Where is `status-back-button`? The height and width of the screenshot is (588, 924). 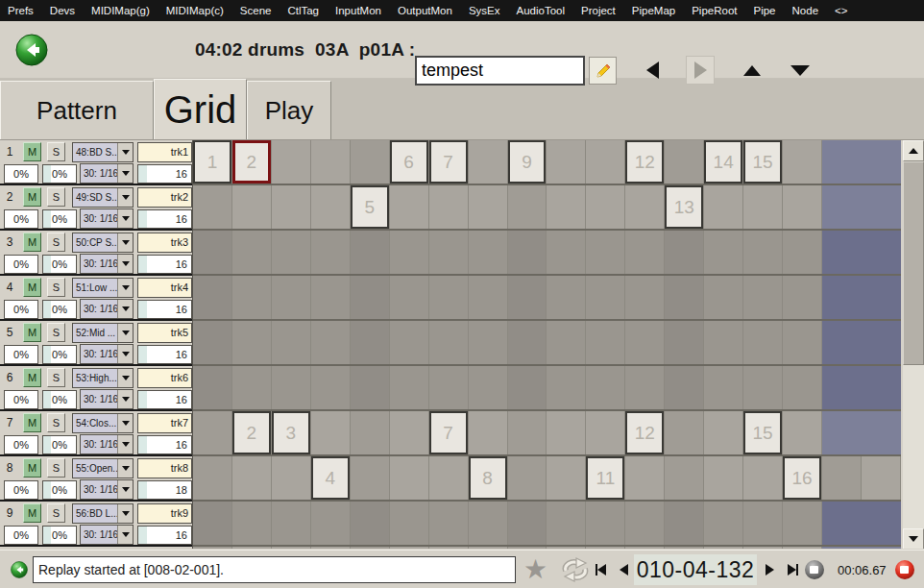
status-back-button is located at coordinates (19, 570).